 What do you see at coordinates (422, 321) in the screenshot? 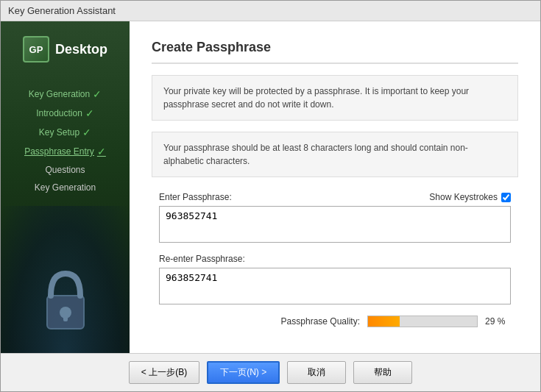
I see `quality-bar-container` at bounding box center [422, 321].